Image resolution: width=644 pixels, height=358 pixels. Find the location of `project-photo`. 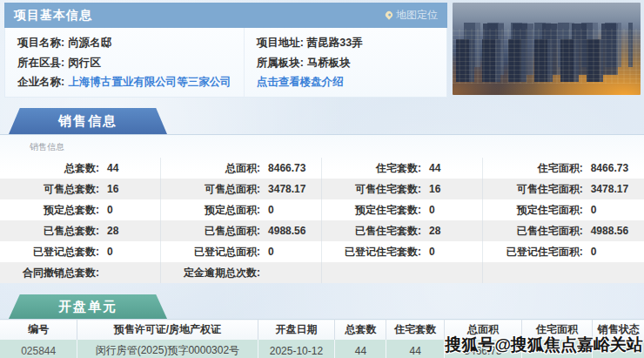

project-photo is located at coordinates (547, 49).